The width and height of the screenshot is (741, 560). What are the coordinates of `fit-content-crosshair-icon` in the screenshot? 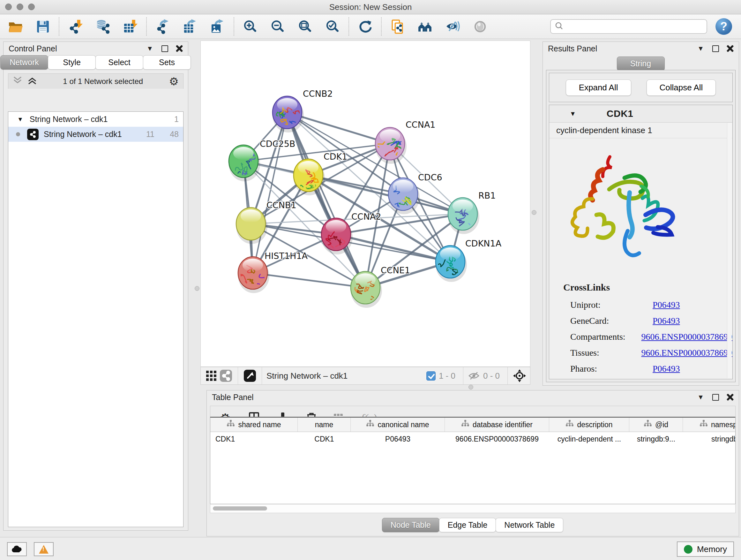 It's located at (520, 376).